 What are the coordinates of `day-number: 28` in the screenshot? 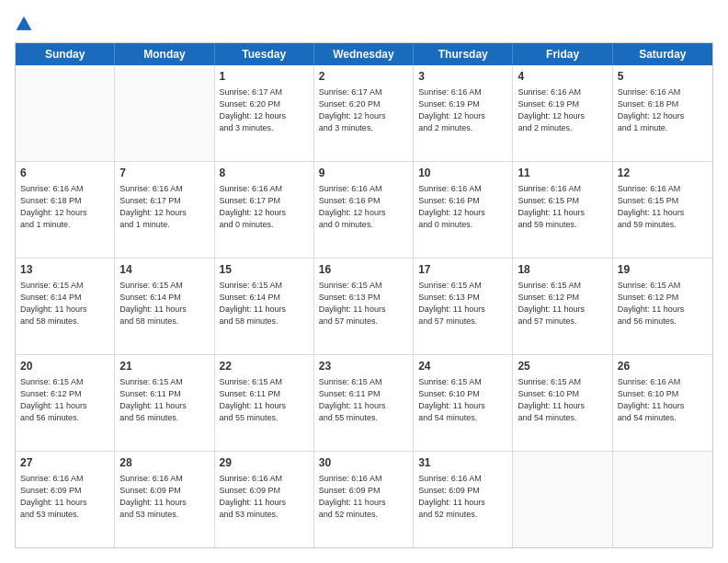 It's located at (164, 464).